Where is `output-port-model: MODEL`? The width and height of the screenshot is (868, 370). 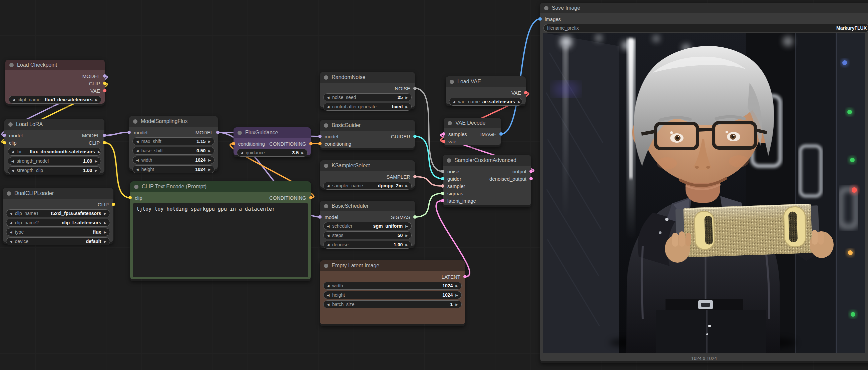 output-port-model: MODEL is located at coordinates (93, 135).